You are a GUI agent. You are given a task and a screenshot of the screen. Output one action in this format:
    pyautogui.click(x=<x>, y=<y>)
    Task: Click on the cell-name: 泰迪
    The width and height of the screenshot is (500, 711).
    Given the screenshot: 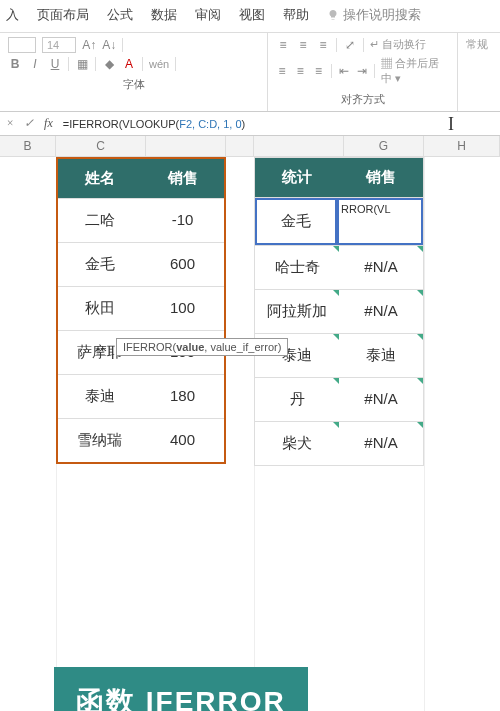 What is the action you would take?
    pyautogui.click(x=100, y=396)
    